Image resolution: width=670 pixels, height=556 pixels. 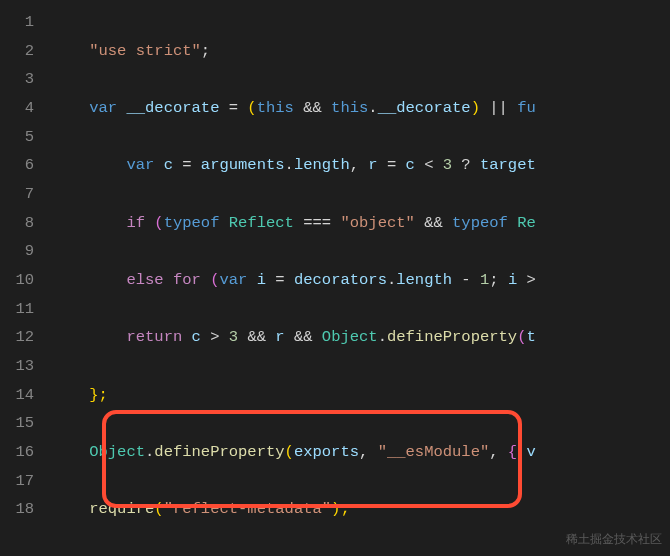 What do you see at coordinates (20, 224) in the screenshot?
I see `line-number: 8` at bounding box center [20, 224].